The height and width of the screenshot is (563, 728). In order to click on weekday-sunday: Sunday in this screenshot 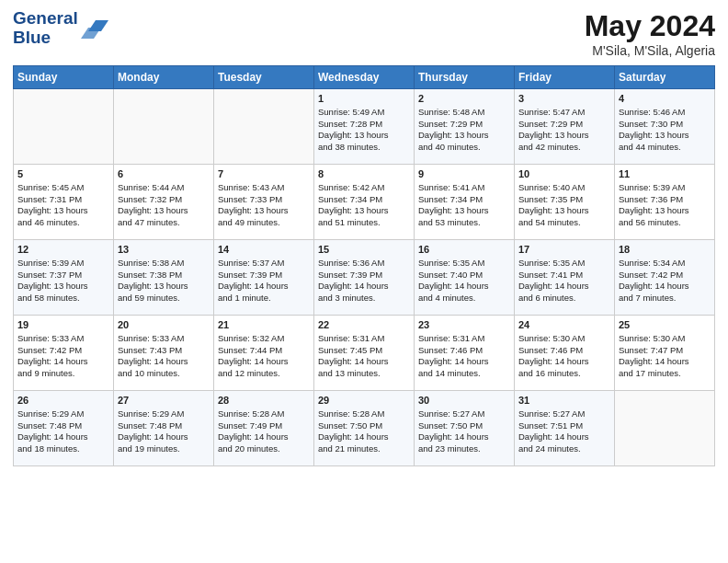, I will do `click(64, 77)`.